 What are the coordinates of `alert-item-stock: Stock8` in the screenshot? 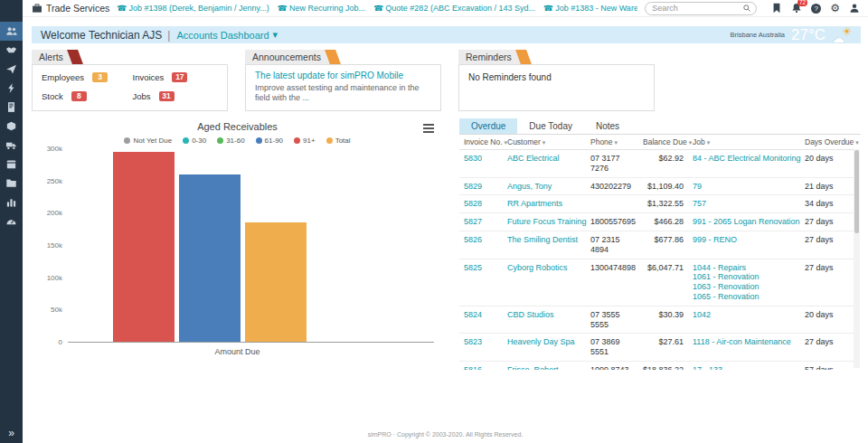 It's located at (85, 96).